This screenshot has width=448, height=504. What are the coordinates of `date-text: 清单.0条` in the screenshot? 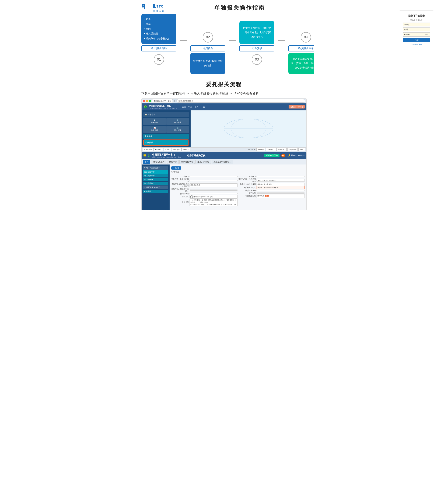 It's located at (261, 196).